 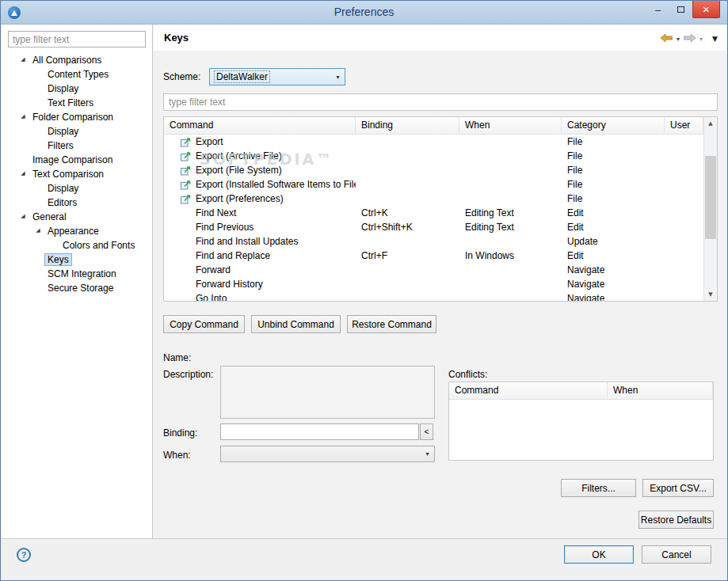 What do you see at coordinates (434, 184) in the screenshot?
I see `table-row: Export (Installed Software Items to File…` at bounding box center [434, 184].